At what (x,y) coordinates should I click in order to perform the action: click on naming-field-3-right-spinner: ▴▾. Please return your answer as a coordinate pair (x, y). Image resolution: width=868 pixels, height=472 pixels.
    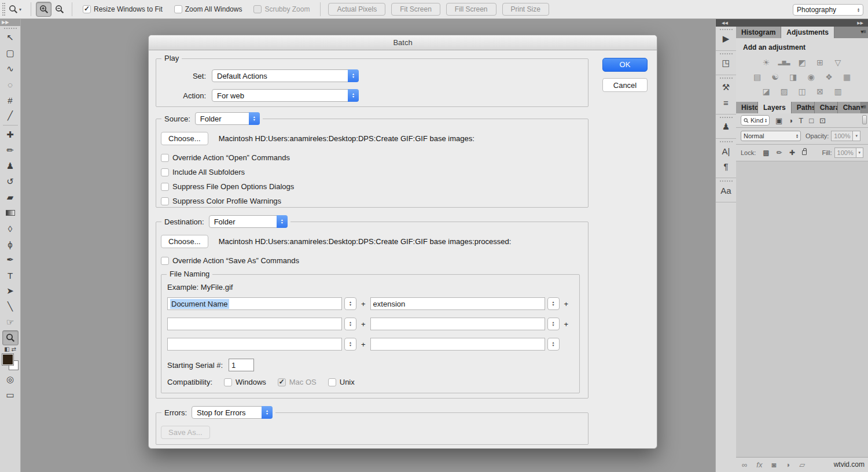
    Looking at the image, I should click on (553, 344).